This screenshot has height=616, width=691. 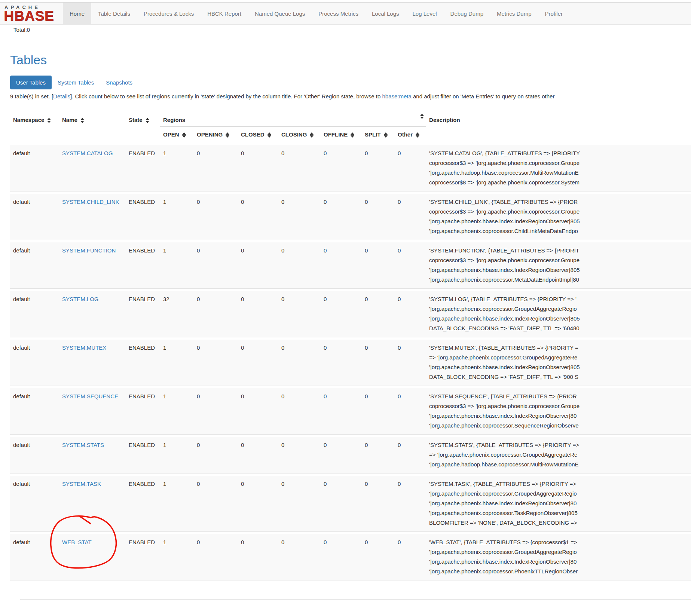 I want to click on details-link: Details, so click(x=62, y=96).